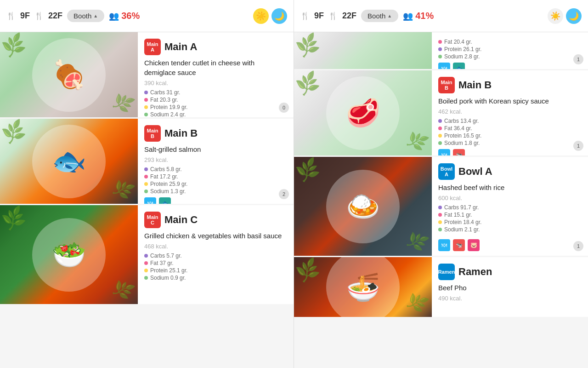 Image resolution: width=588 pixels, height=368 pixels. Describe the element at coordinates (146, 263) in the screenshot. I see `dot-fat-main-c` at that location.